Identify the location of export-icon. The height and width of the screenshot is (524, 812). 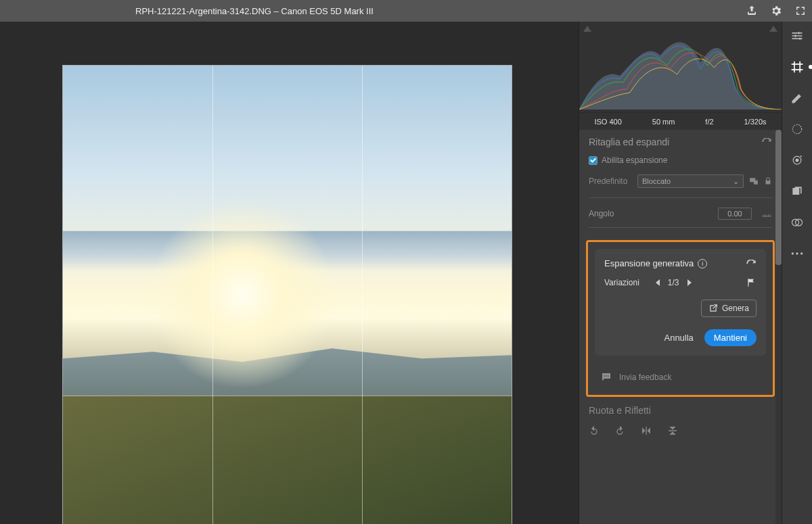
(752, 11).